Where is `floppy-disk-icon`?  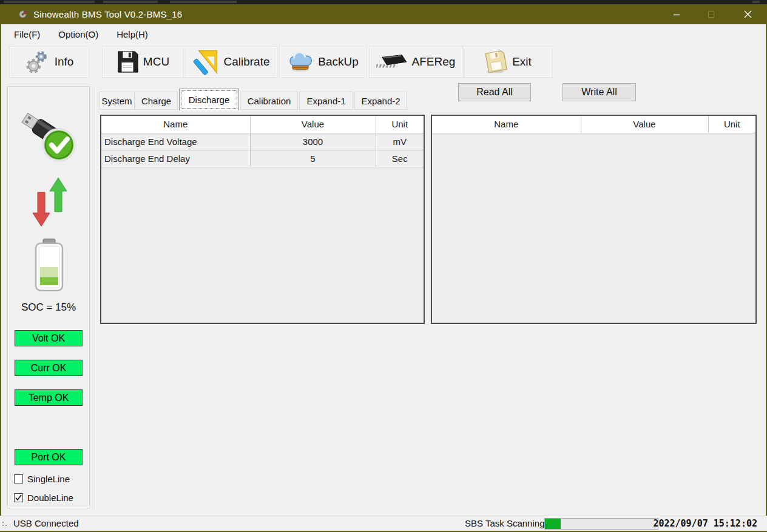 floppy-disk-icon is located at coordinates (127, 62).